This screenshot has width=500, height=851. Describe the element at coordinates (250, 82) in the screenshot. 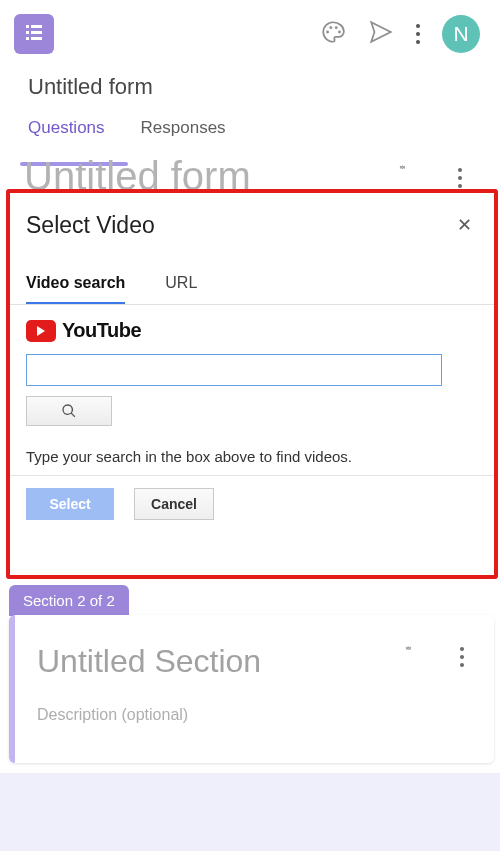

I see `form-title: Untitled form` at that location.